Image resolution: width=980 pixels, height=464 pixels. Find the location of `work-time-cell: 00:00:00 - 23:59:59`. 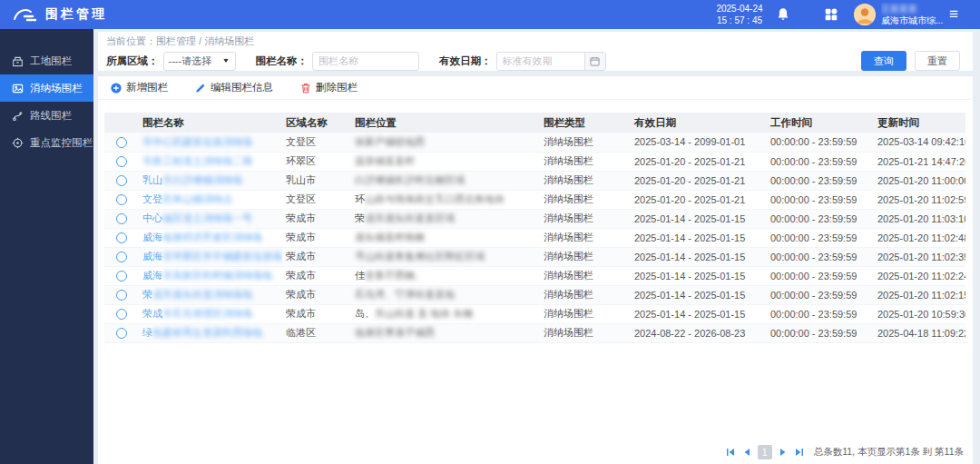

work-time-cell: 00:00:00 - 23:59:59 is located at coordinates (820, 314).